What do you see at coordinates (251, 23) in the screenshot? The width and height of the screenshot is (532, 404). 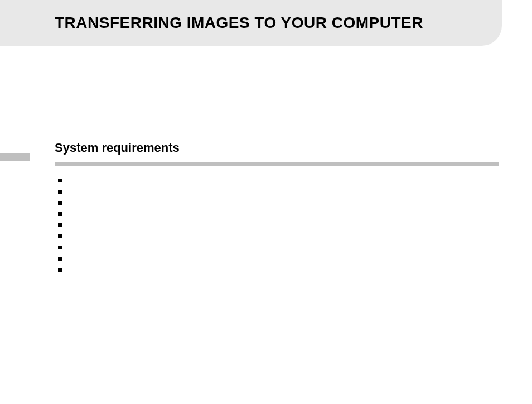 I see `header-banner: TRANSFERRING IMAGES TO YOUR COMPUTER` at bounding box center [251, 23].